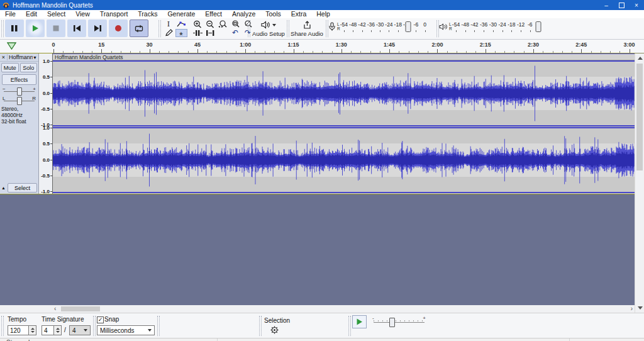  I want to click on scroll-up-arrow-icon, so click(640, 58).